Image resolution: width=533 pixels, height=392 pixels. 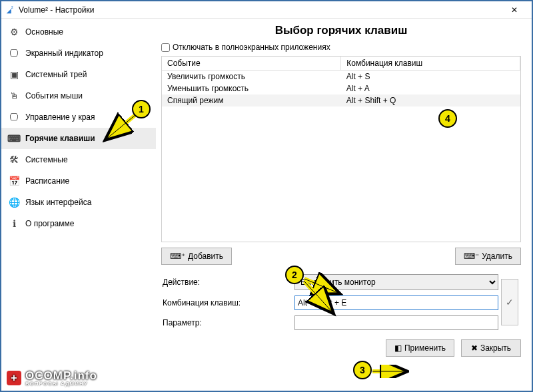 What do you see at coordinates (474, 348) in the screenshot?
I see `close-icon: ✖` at bounding box center [474, 348].